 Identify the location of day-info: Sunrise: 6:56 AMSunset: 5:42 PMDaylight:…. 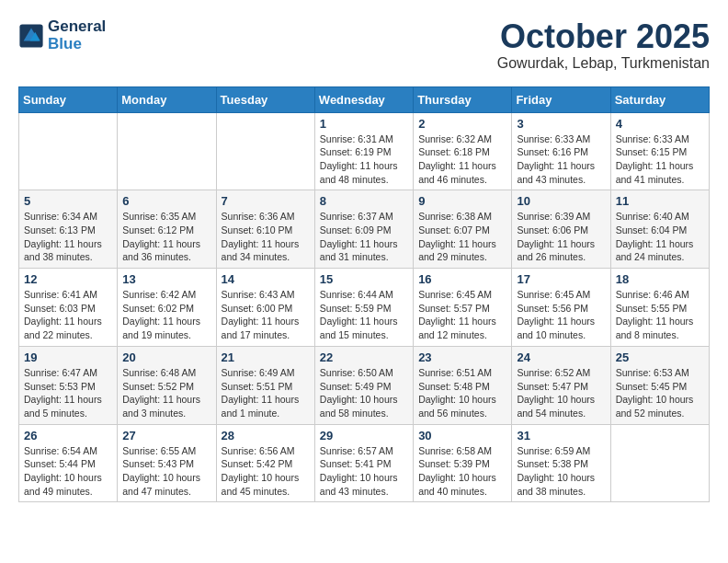
(266, 471).